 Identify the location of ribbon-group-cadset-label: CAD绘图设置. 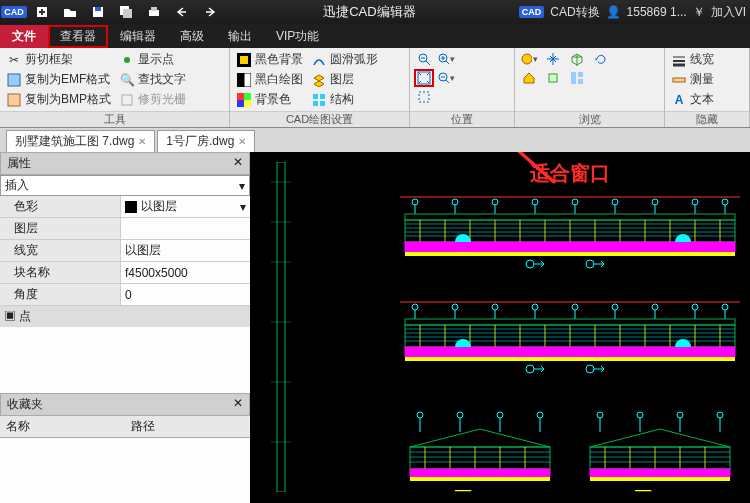
(320, 119).